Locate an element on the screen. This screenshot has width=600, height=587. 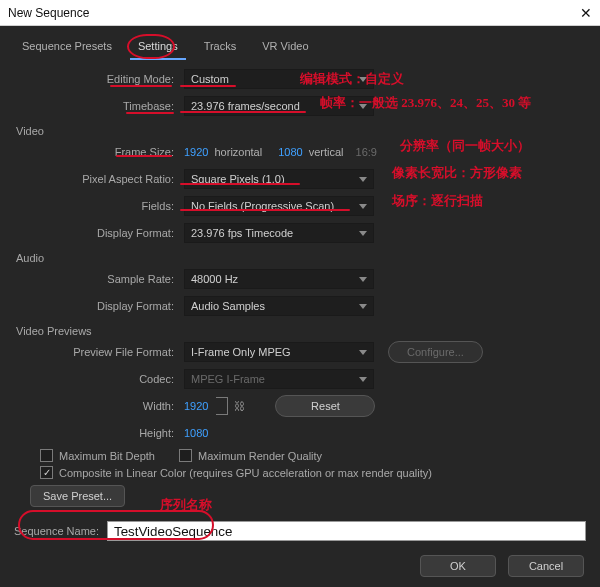
window-title: New Sequence is located at coordinates (48, 13).